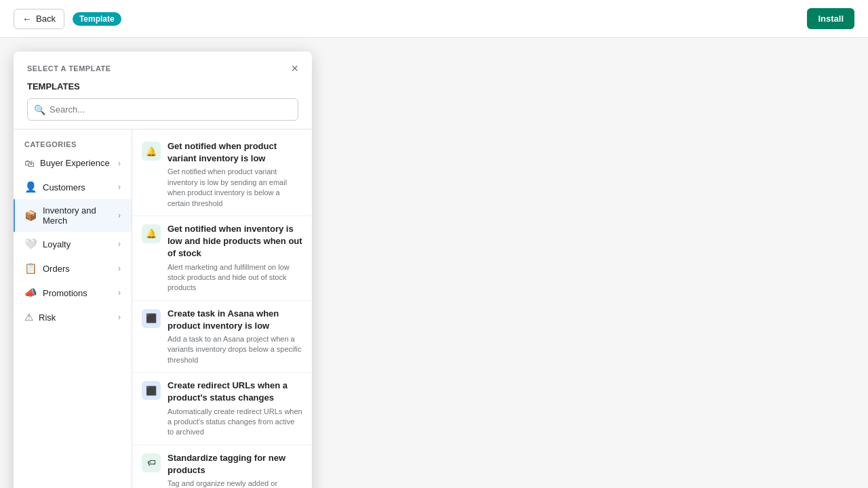 The image size is (868, 488). Describe the element at coordinates (39, 19) in the screenshot. I see `back-button: ← Back` at that location.